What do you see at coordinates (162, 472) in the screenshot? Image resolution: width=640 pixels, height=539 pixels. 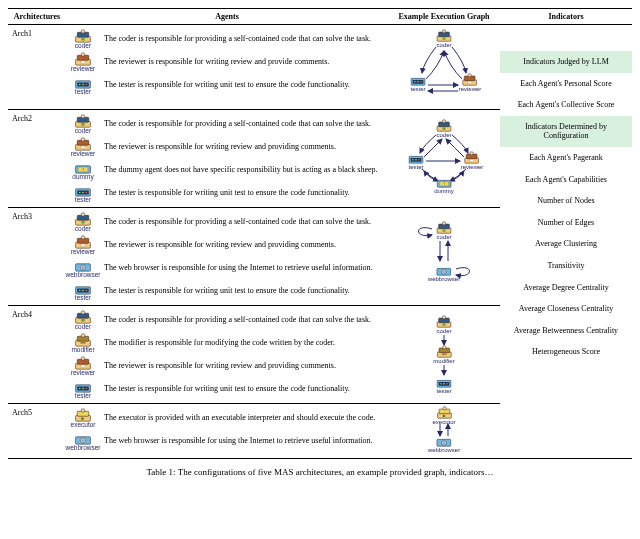 I see `caption-prefix: Table 1:` at bounding box center [162, 472].